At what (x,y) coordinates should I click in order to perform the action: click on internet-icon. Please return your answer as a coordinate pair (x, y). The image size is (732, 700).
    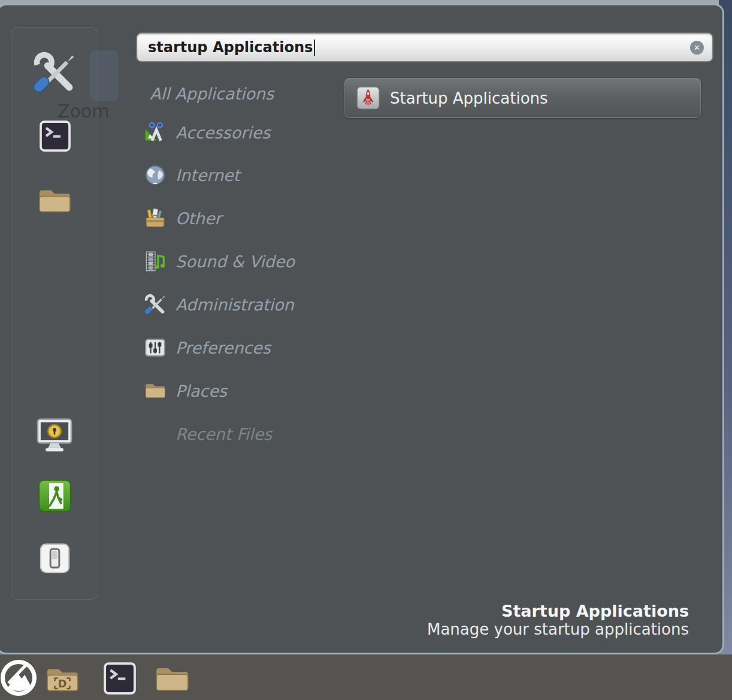
    Looking at the image, I should click on (155, 175).